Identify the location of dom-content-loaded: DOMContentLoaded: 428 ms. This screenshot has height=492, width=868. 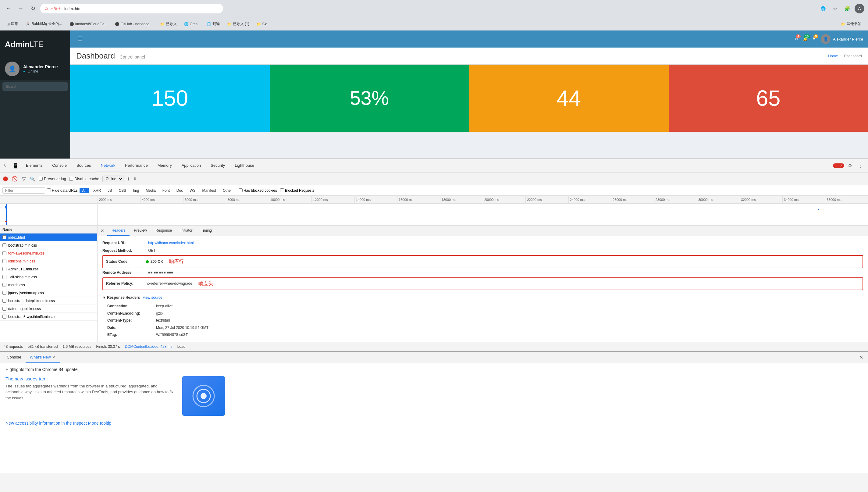
(149, 347).